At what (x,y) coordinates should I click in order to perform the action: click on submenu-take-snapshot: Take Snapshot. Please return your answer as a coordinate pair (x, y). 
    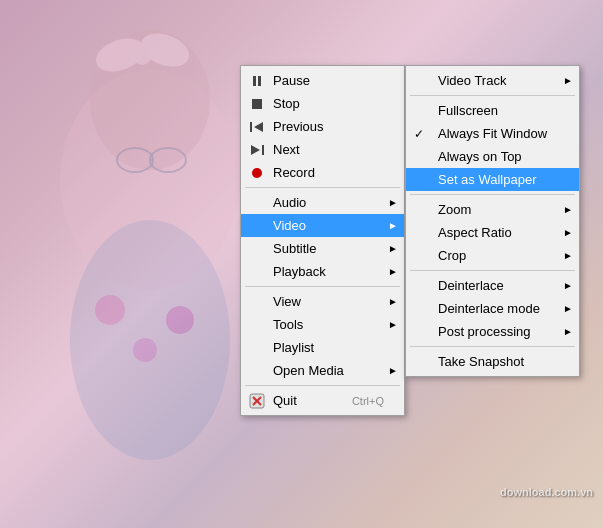
    Looking at the image, I should click on (492, 362).